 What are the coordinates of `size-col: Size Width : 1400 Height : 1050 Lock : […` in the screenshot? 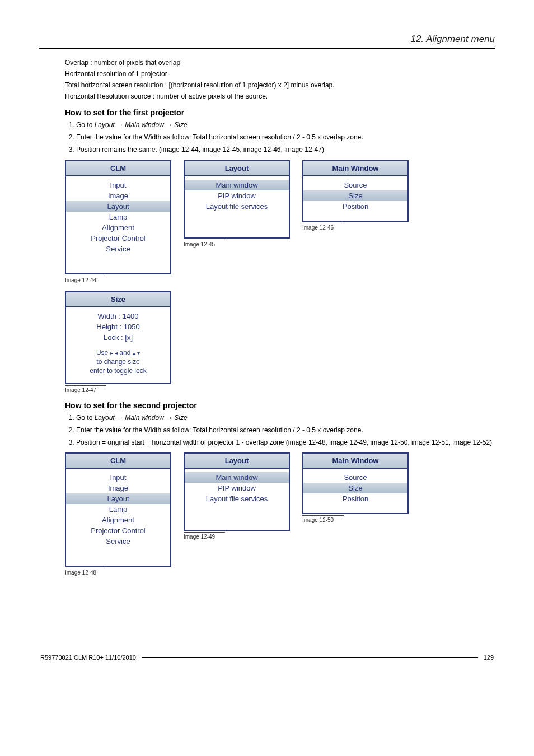 It's located at (118, 342).